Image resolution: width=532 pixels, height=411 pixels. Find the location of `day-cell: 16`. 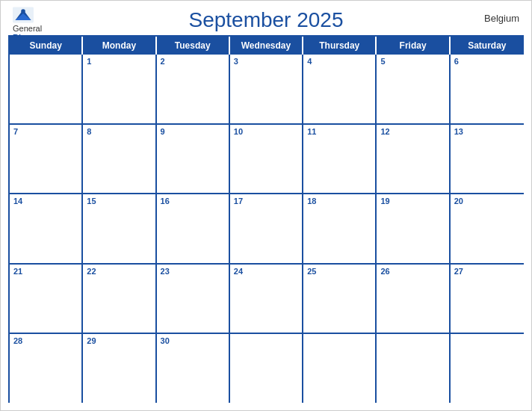

day-cell: 16 is located at coordinates (194, 229).